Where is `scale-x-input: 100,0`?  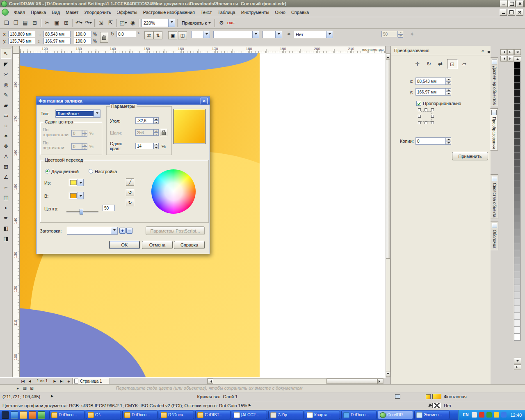 scale-x-input: 100,0 is located at coordinates (83, 34).